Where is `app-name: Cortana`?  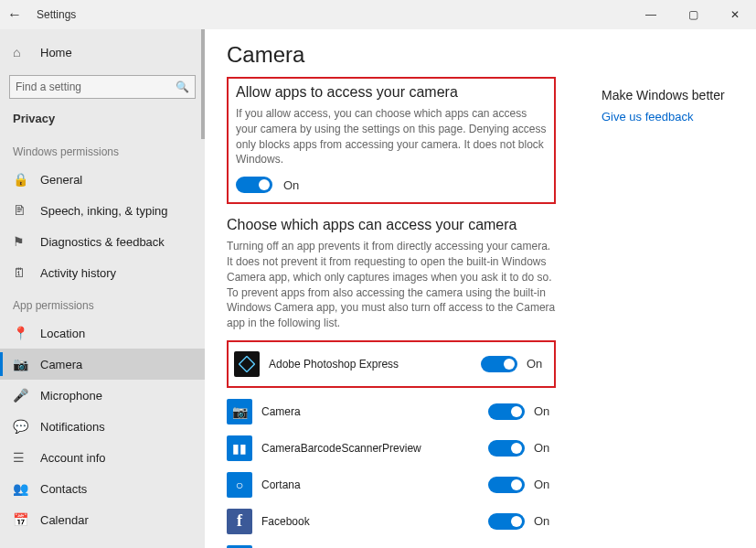
app-name: Cortana is located at coordinates (375, 485).